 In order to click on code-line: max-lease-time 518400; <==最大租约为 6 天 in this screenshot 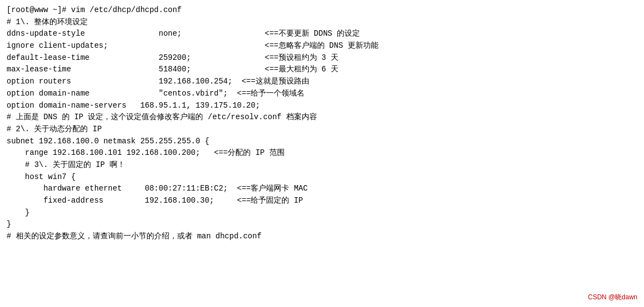, I will do `click(322, 70)`.